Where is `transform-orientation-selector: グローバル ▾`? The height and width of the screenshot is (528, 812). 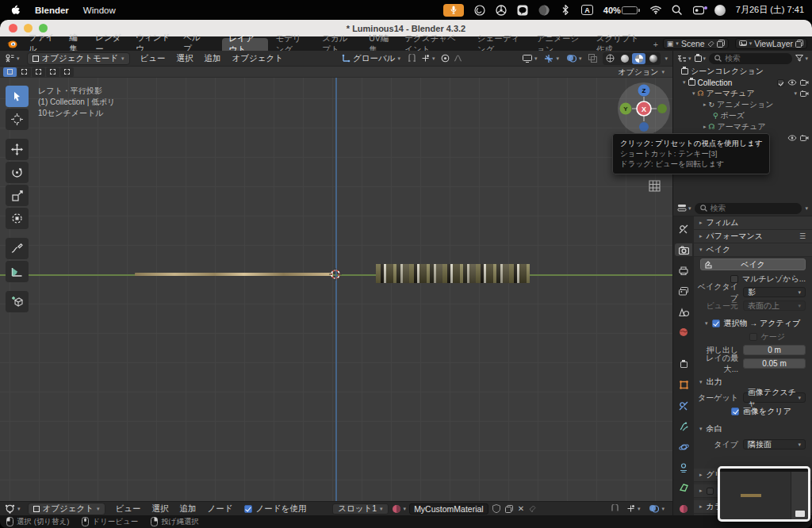
transform-orientation-selector: グローバル ▾ is located at coordinates (371, 59).